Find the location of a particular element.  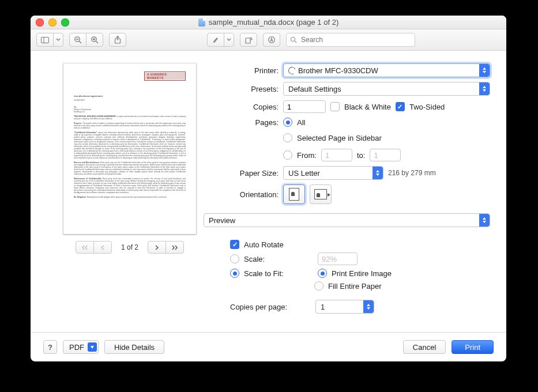

sidebar-icon is located at coordinates (45, 40).